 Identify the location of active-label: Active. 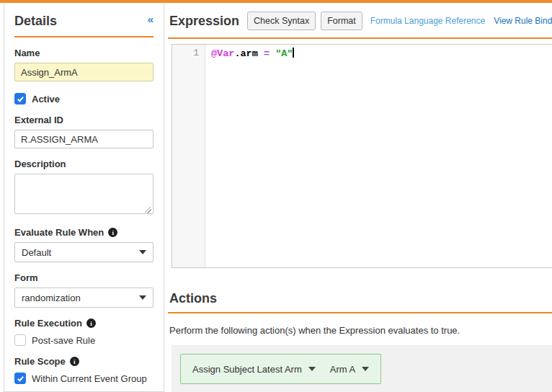
(46, 99).